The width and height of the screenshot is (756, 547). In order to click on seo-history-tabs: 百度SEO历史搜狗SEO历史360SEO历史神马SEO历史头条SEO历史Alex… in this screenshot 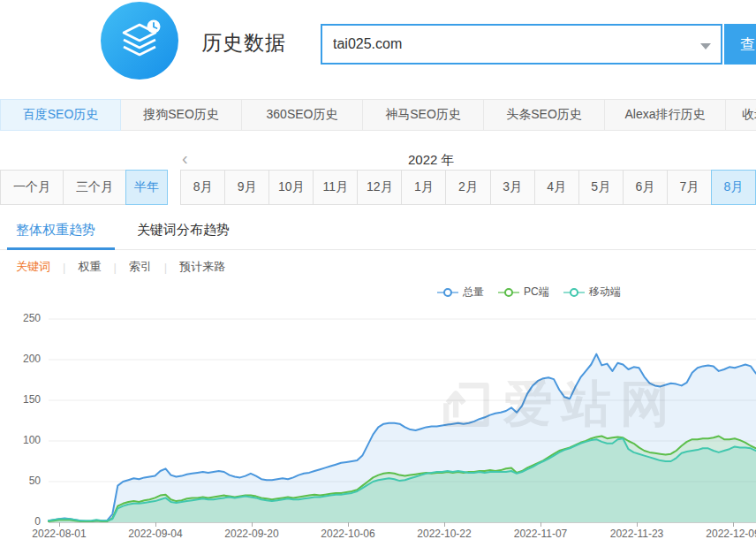, I will do `click(378, 115)`.